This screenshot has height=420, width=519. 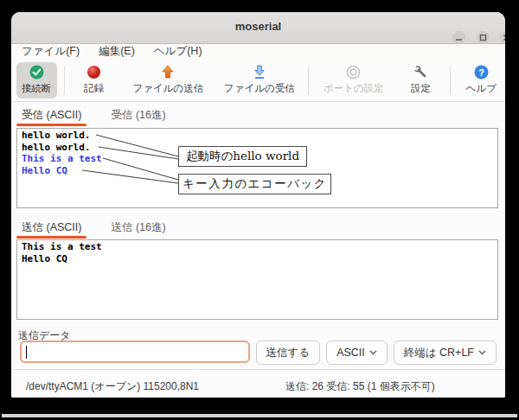 I want to click on menu-help: ヘルプ(H), so click(x=178, y=52).